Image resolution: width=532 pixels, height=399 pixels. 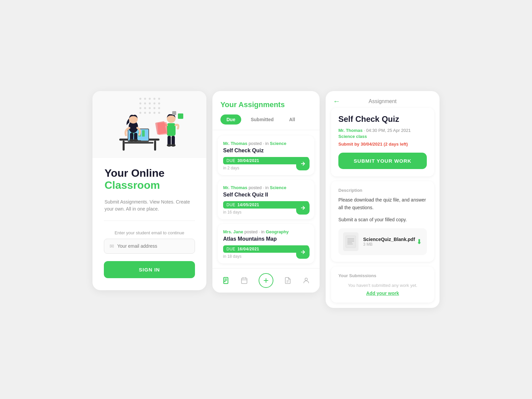 What do you see at coordinates (383, 142) in the screenshot?
I see `detail-top-card: Self Check Quiz Mr. Thomas · 04:30 PM, 2…` at bounding box center [383, 142].